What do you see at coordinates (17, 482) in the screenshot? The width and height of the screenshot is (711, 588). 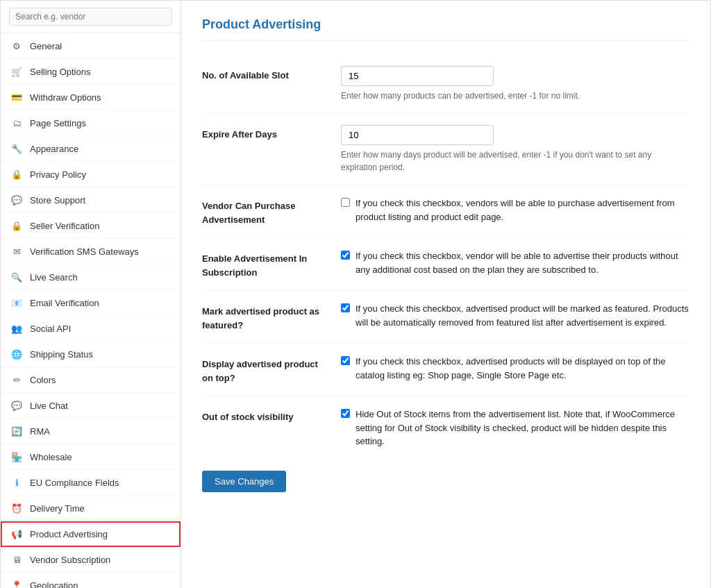 I see `eu-compliance-icon: ℹ` at bounding box center [17, 482].